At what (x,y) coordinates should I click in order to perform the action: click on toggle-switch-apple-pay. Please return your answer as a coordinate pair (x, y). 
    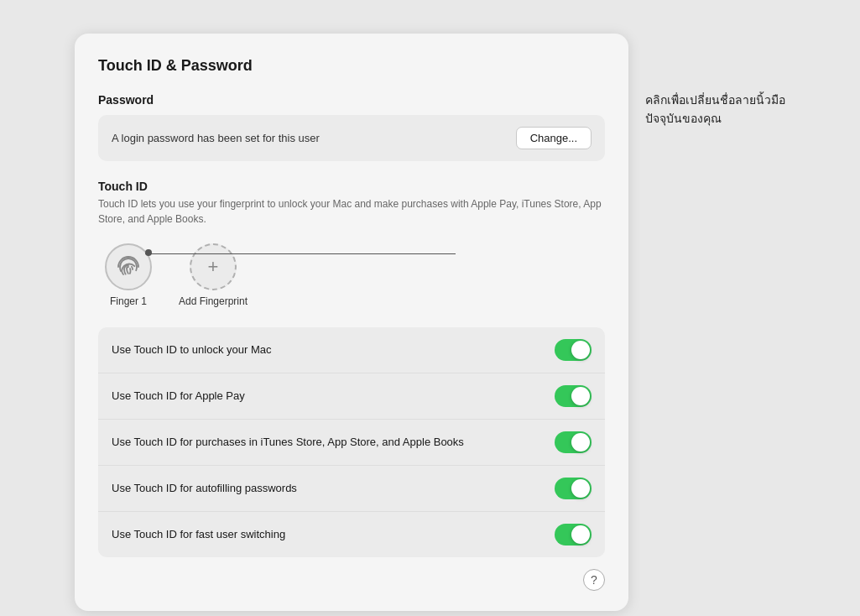
    Looking at the image, I should click on (573, 396).